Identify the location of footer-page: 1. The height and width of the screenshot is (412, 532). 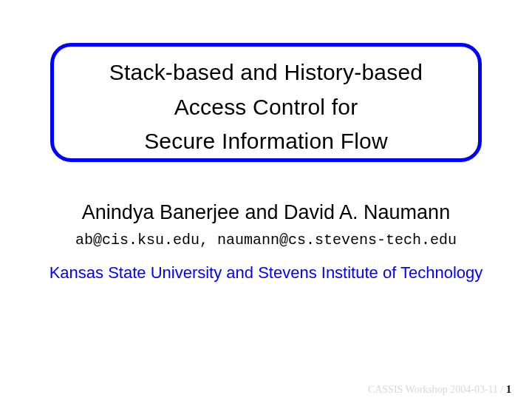
(508, 389).